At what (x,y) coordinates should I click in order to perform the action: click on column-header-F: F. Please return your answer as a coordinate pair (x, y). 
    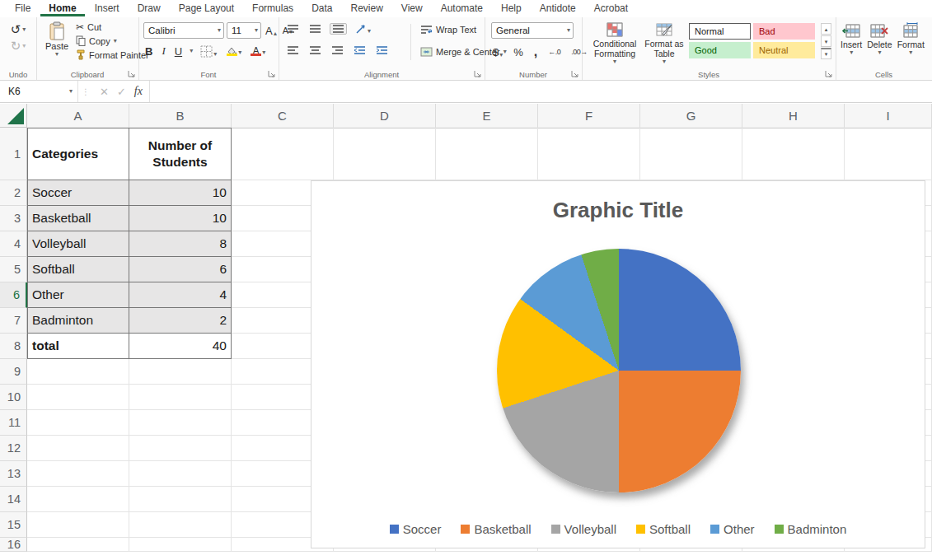
    Looking at the image, I should click on (589, 116).